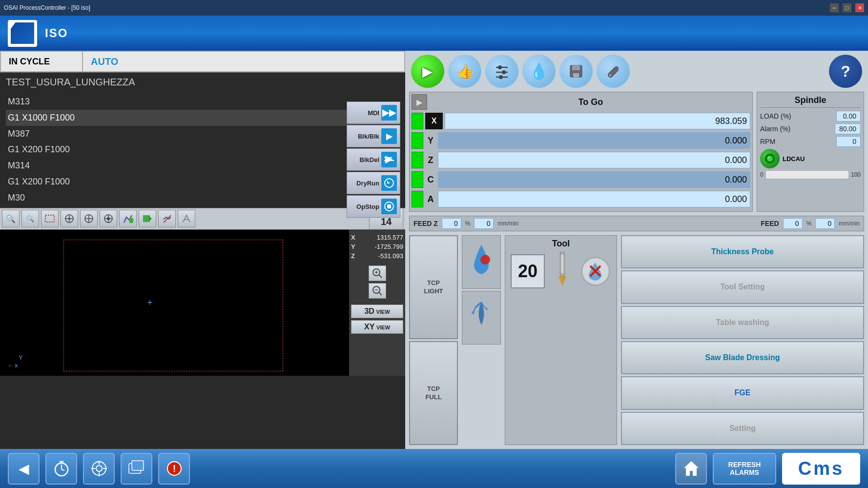 This screenshot has width=868, height=488. Describe the element at coordinates (377, 273) in the screenshot. I see `canvas-zoom-in-button` at that location.